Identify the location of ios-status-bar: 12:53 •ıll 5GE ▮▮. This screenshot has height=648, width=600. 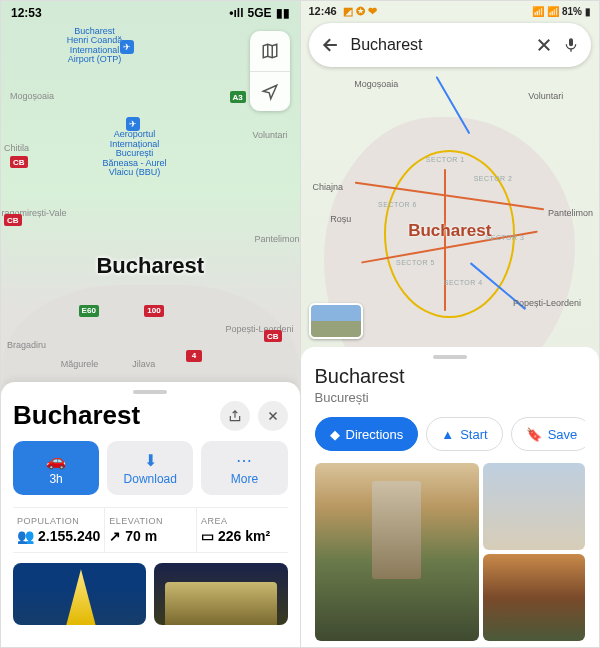
(150, 13).